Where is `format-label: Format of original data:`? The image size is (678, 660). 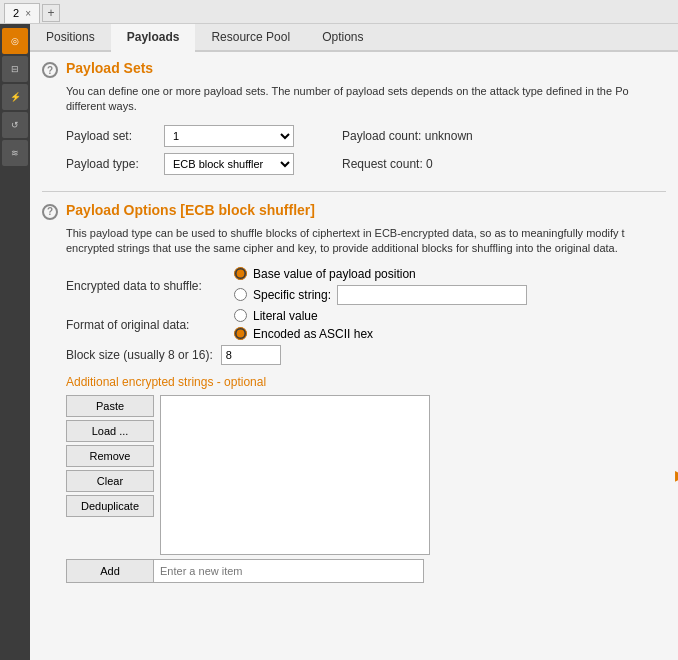 format-label: Format of original data: is located at coordinates (146, 325).